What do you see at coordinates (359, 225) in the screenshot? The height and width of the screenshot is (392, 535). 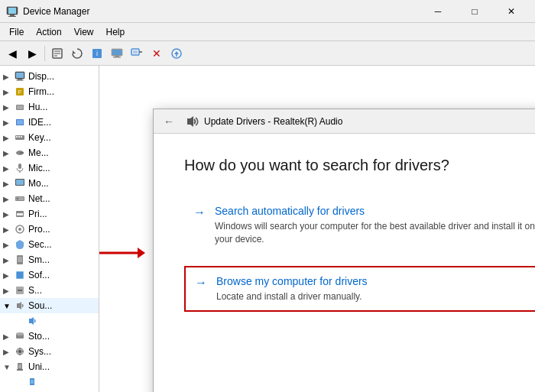 I see `search-automatically-option: → Search automatically for drivers Windo…` at bounding box center [359, 225].